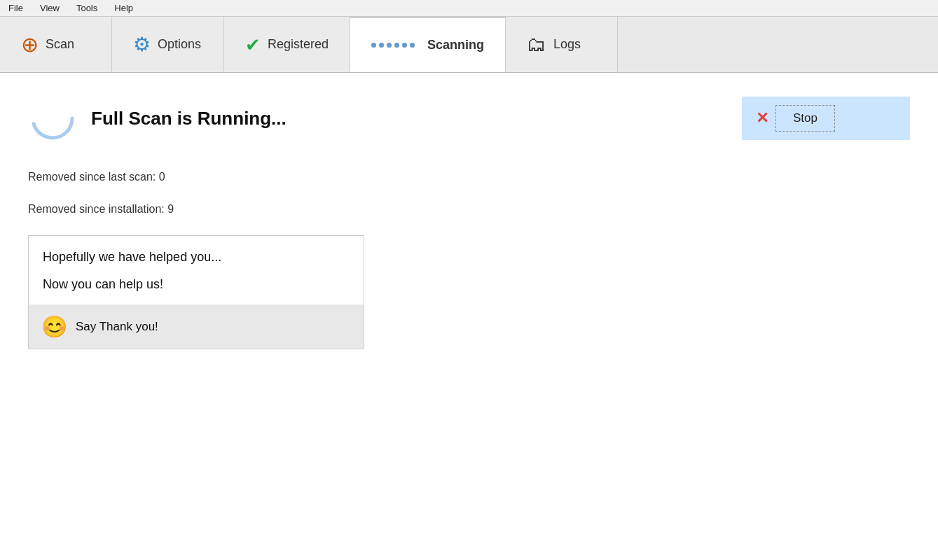 This screenshot has width=938, height=560. What do you see at coordinates (196, 293) in the screenshot?
I see `help-box: Hopefully we have helped you... Now you …` at bounding box center [196, 293].